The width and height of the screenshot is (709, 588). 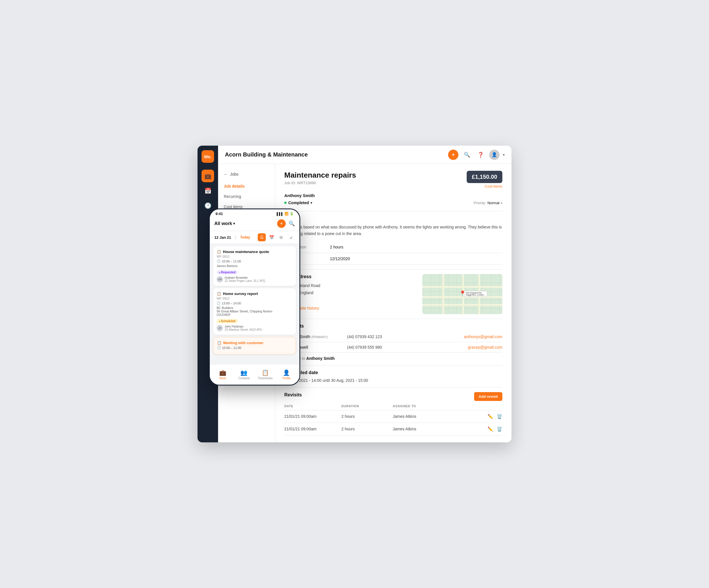 I want to click on card-3-clock-icon: 🕐, so click(x=219, y=348).